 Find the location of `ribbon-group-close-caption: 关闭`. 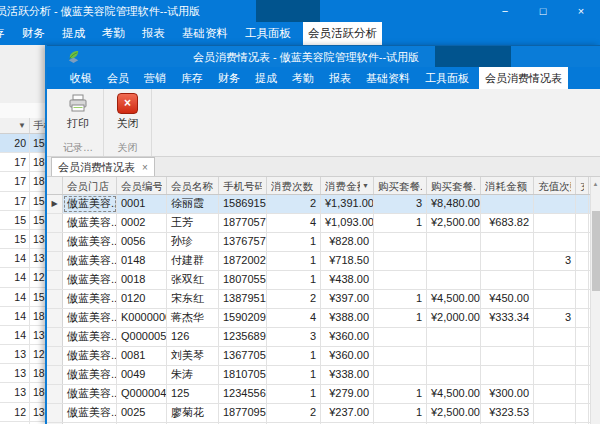

ribbon-group-close-caption: 关闭 is located at coordinates (128, 148).